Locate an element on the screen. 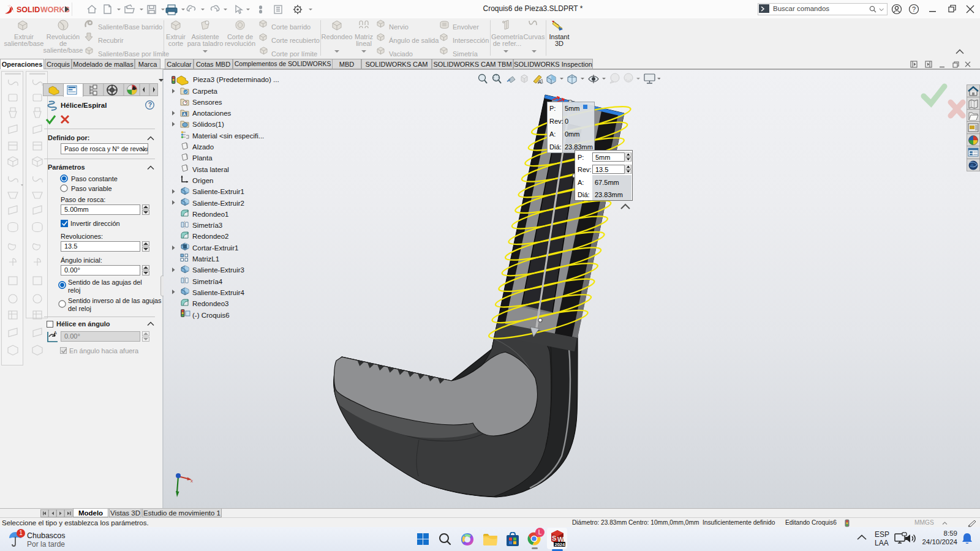  svg-text: 2024 is located at coordinates (560, 544).